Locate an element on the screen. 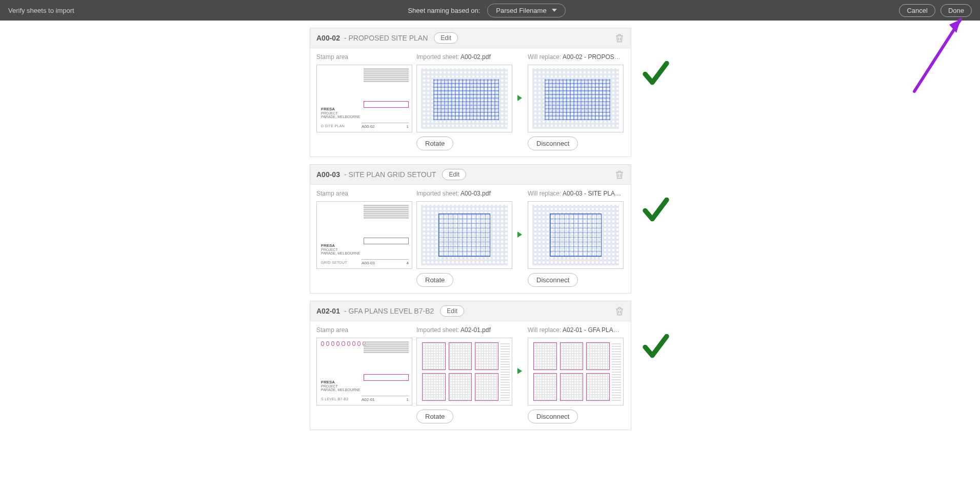 The height and width of the screenshot is (485, 980). done-button: Done is located at coordinates (956, 10).